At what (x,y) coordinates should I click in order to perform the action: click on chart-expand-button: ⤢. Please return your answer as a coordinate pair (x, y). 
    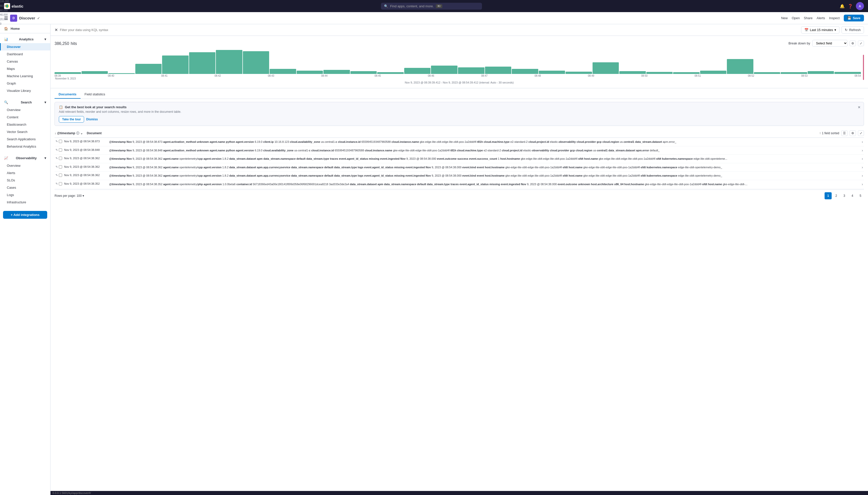
    Looking at the image, I should click on (861, 44).